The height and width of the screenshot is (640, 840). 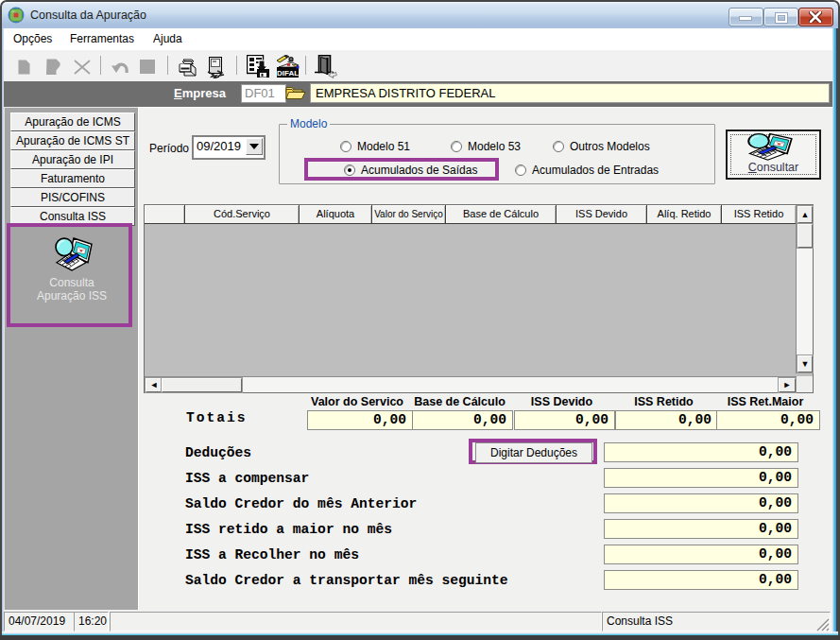 What do you see at coordinates (287, 74) in the screenshot?
I see `svg-text: DIFAL` at bounding box center [287, 74].